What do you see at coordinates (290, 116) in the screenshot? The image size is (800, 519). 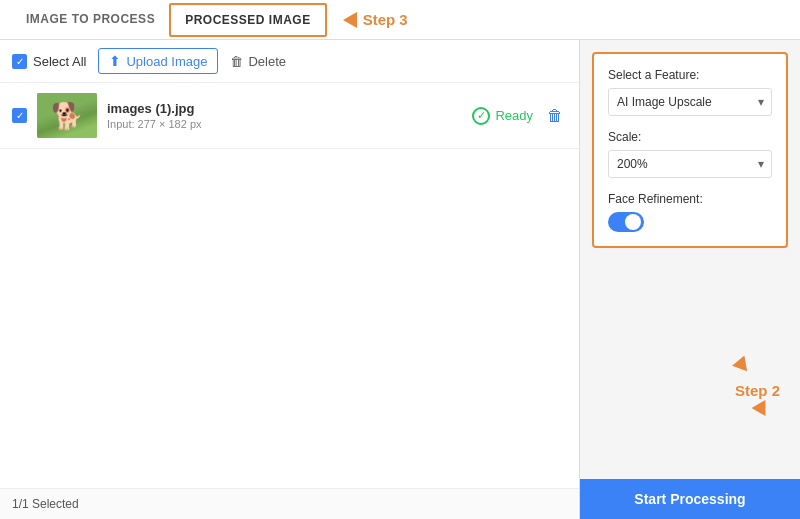 I see `table-row: images (1).jpg Input: 277 × 182 px ✓ Rea…` at bounding box center [290, 116].